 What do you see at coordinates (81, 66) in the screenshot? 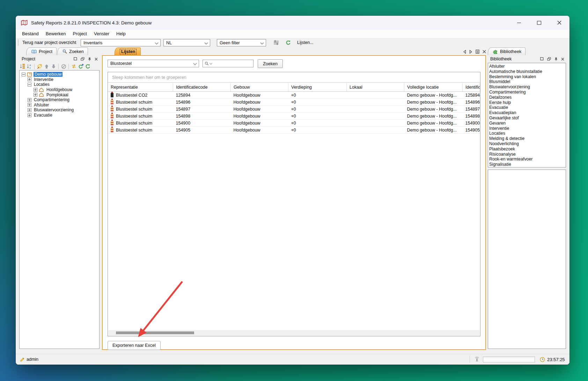
I see `refresh-add-icon` at bounding box center [81, 66].